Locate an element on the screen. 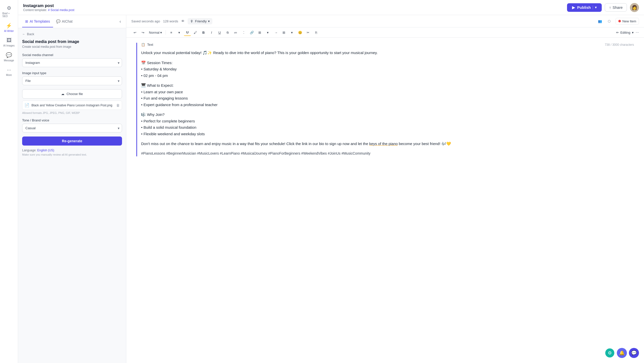  unordered-list-button: ⁚ is located at coordinates (244, 32).